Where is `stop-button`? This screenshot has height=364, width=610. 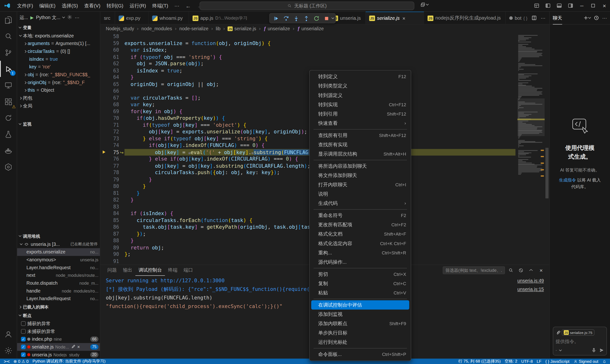 stop-button is located at coordinates (326, 18).